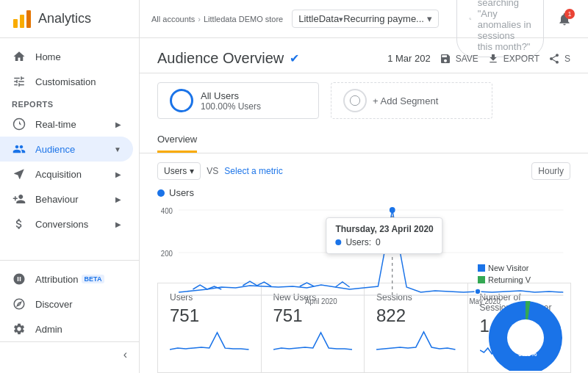  Describe the element at coordinates (409, 59) in the screenshot. I see `date-range: 1 Mar 202` at that location.